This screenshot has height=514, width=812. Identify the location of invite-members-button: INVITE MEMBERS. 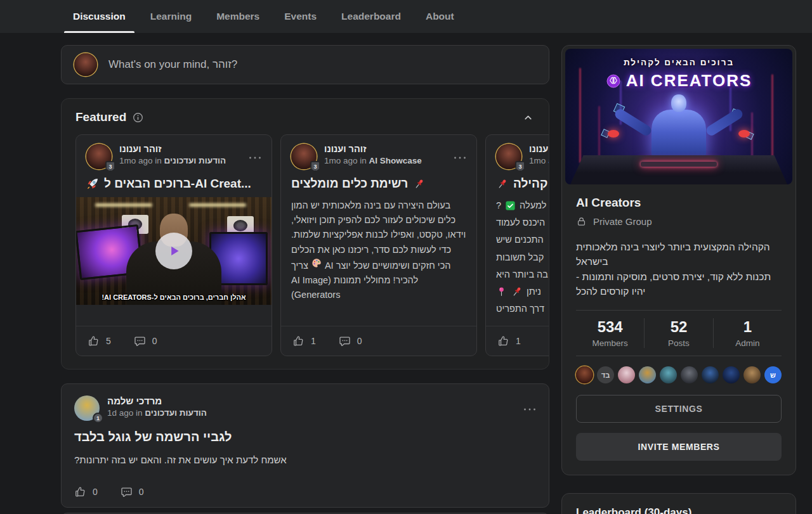
(679, 447).